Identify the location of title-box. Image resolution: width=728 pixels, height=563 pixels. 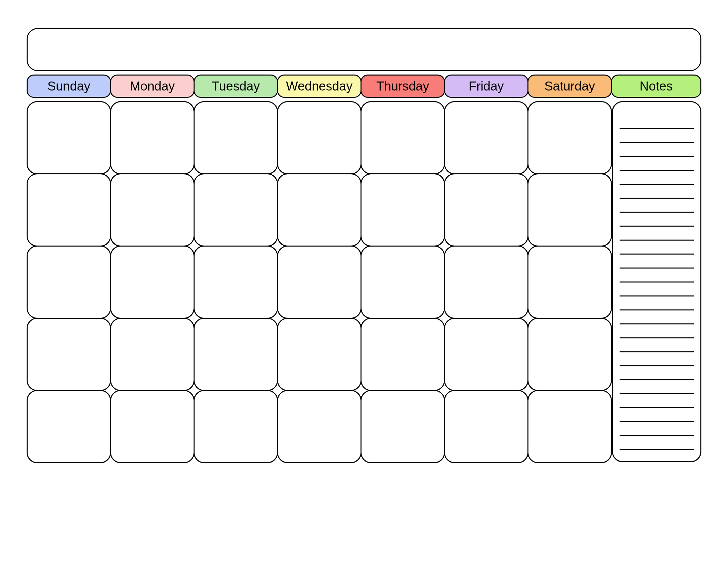
(364, 49).